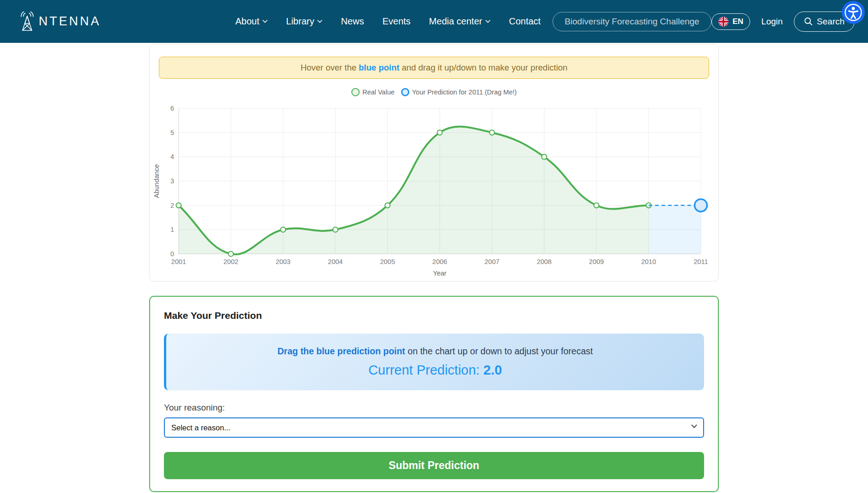  What do you see at coordinates (648, 262) in the screenshot?
I see `svg-text: 2010` at bounding box center [648, 262].